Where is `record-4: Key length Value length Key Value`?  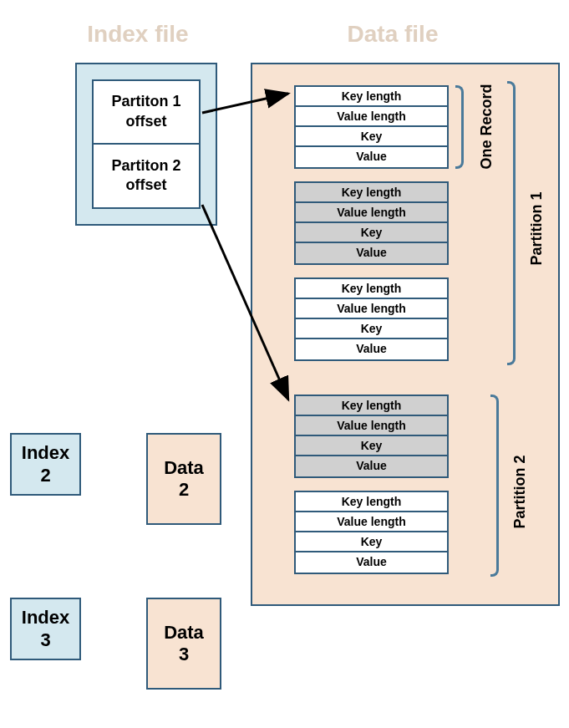 record-4: Key length Value length Key Value is located at coordinates (371, 436).